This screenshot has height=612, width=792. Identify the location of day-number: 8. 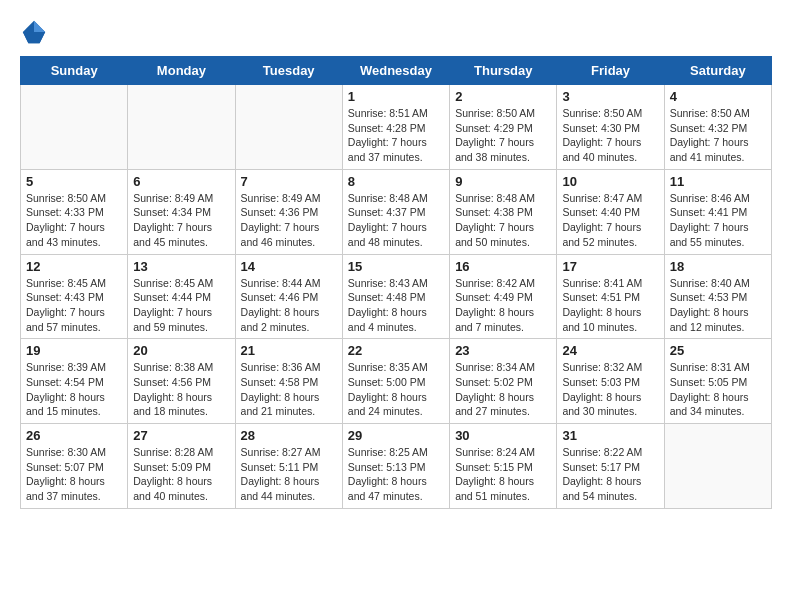
(396, 182).